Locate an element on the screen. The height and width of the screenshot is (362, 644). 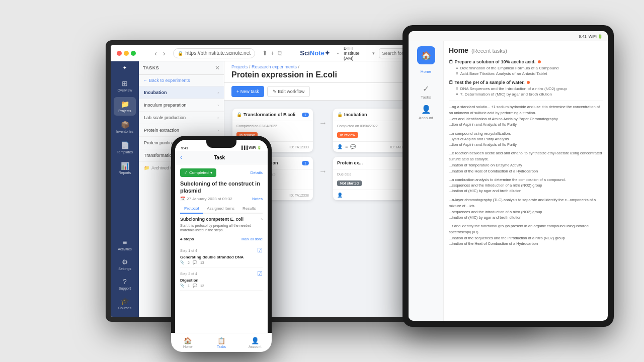
projects-icon: 📁 is located at coordinates (125, 104).